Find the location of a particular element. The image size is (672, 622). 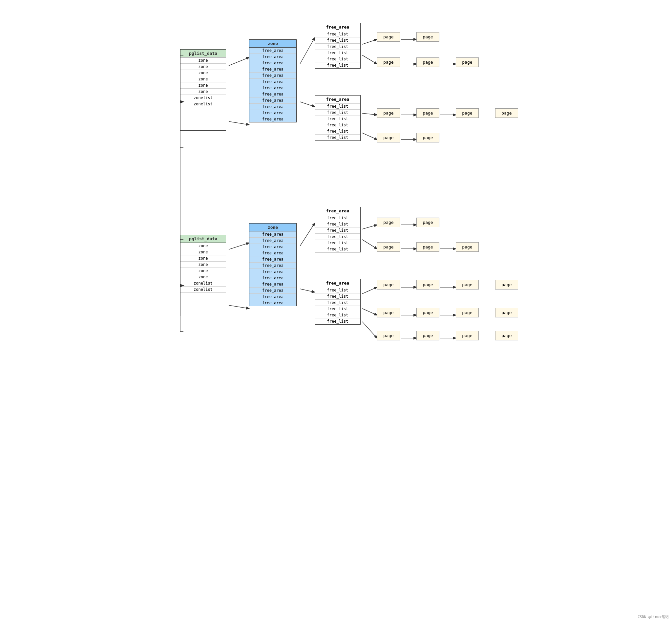

free-area-1-top: free_area free_list free_list free_list … is located at coordinates (338, 46).